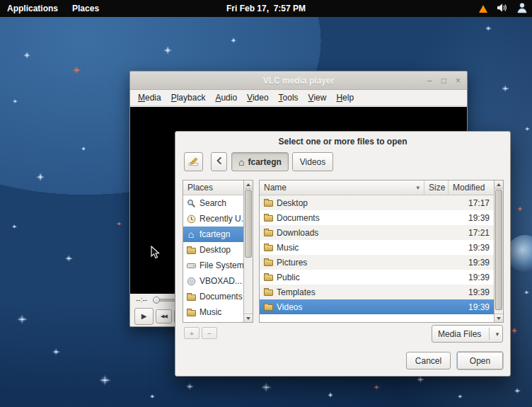 This screenshot has height=407, width=532. What do you see at coordinates (191, 282) in the screenshot?
I see `disc-icon` at bounding box center [191, 282].